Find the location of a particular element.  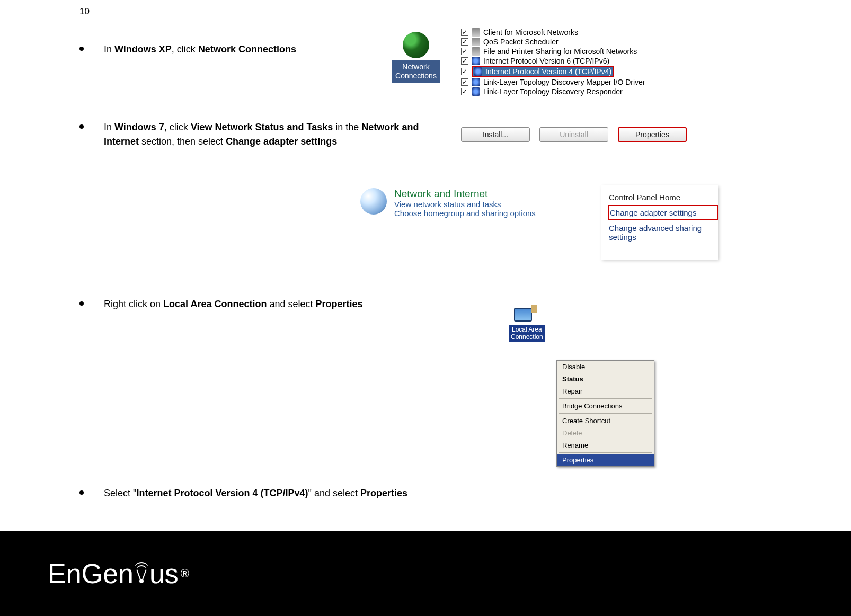

network-connections-label: Network Connections is located at coordinates (416, 72).